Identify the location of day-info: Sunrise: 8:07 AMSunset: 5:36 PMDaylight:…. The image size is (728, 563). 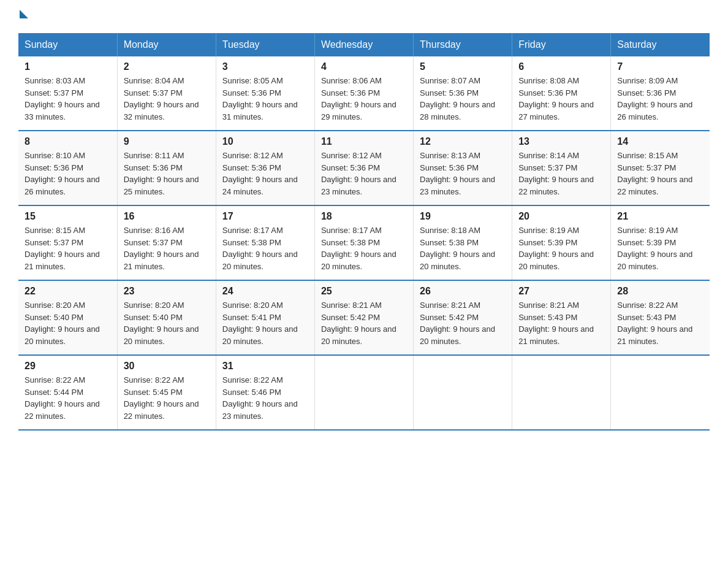
(463, 99).